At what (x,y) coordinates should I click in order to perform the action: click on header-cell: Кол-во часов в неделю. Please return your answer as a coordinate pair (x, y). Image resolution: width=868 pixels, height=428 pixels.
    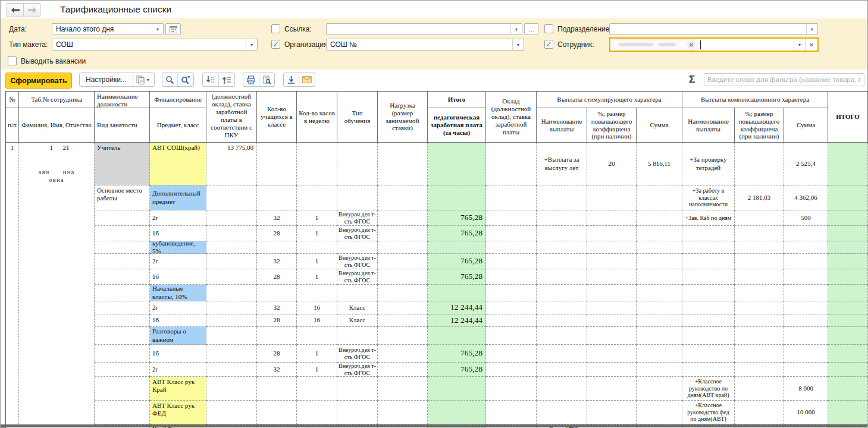
    Looking at the image, I should click on (317, 117).